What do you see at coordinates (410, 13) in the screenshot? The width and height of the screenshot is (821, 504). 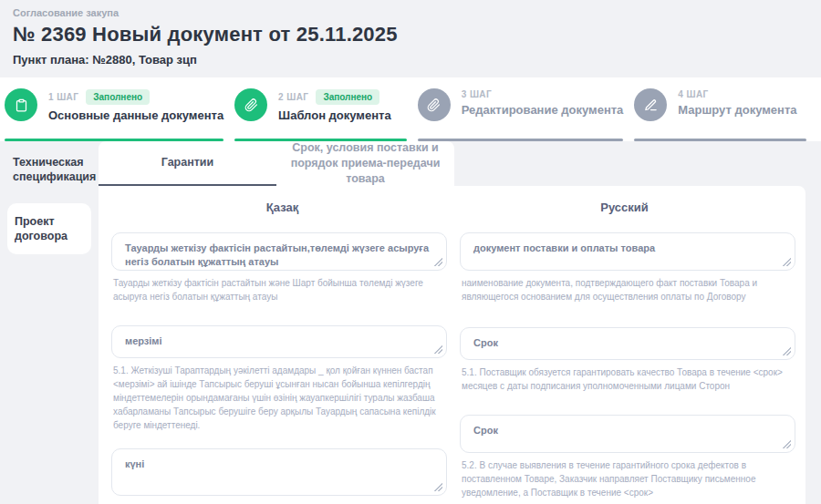 I see `breadcrumb: Согласование закупа` at bounding box center [410, 13].